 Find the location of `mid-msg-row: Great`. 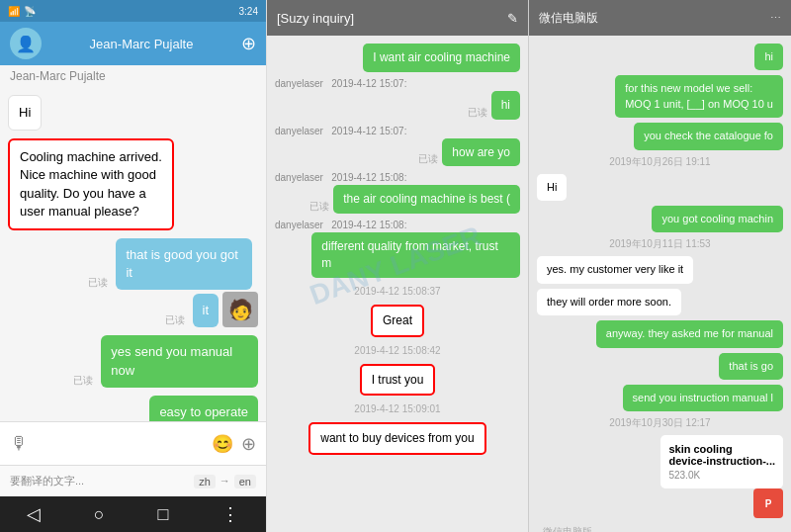

mid-msg-row: Great is located at coordinates (397, 320).